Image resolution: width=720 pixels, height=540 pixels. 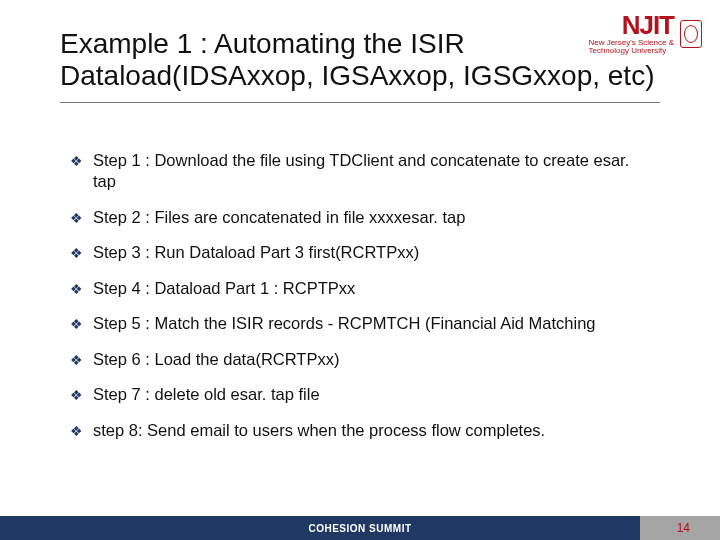 I want to click on footer-label: COHESION SUMMIT, so click(x=360, y=528).